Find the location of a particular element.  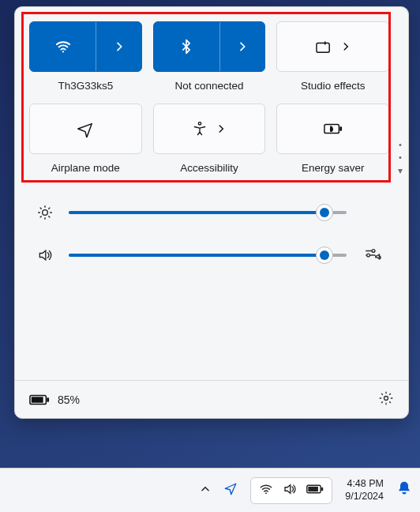

tile-wifi-toggle is located at coordinates (63, 47).